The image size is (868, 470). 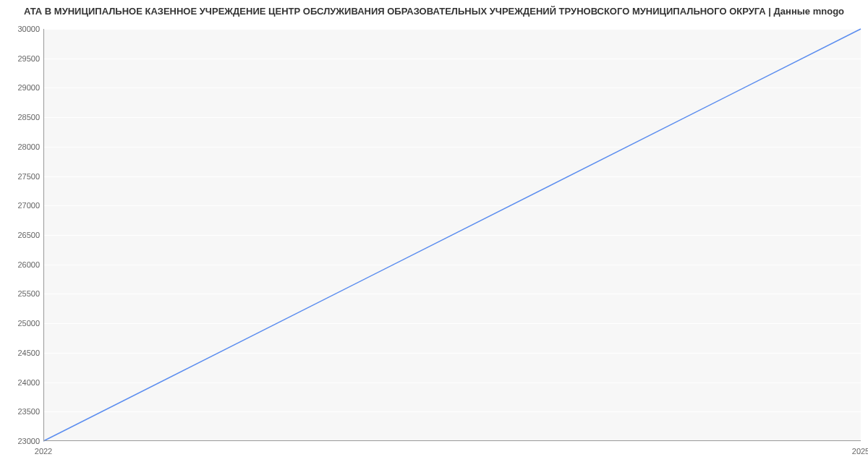 I want to click on y-tick-label: 25500, so click(x=22, y=294).